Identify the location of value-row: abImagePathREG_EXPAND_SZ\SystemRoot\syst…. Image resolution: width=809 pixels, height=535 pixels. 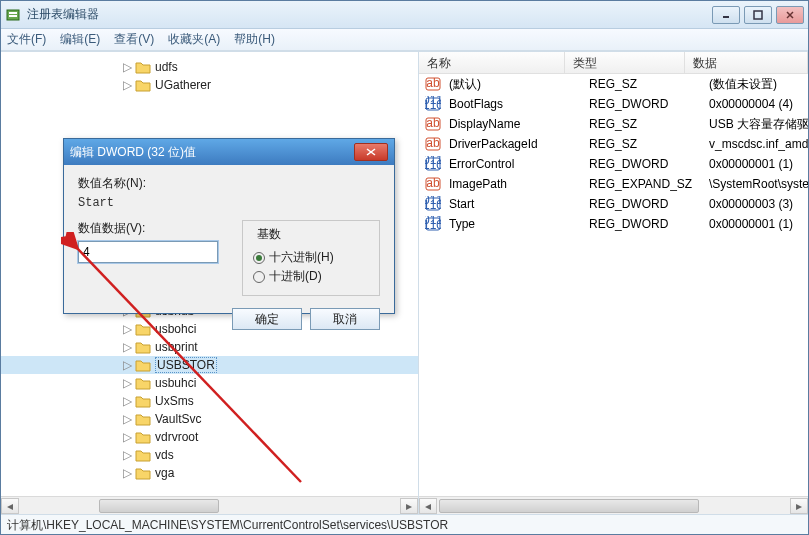
(614, 184).